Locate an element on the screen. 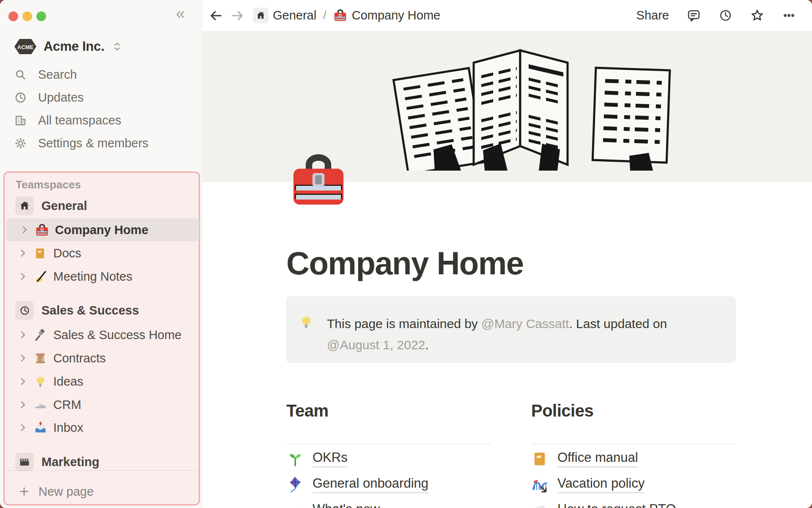 Image resolution: width=812 pixels, height=508 pixels. date-mention: @August 1, 2022 is located at coordinates (376, 345).